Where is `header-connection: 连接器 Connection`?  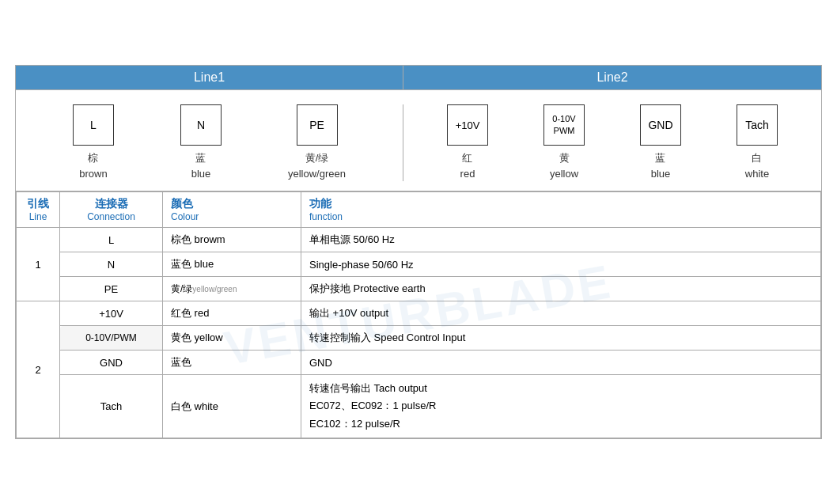
header-connection: 连接器 Connection is located at coordinates (112, 210).